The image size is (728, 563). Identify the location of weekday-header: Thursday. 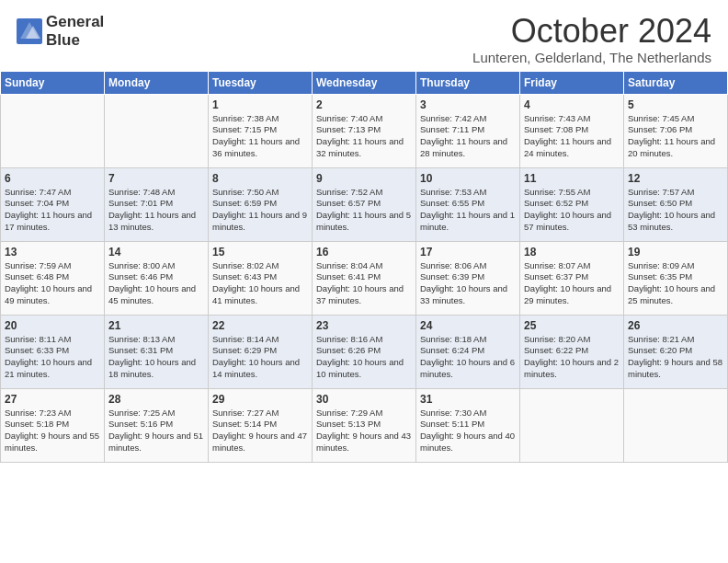
(469, 83).